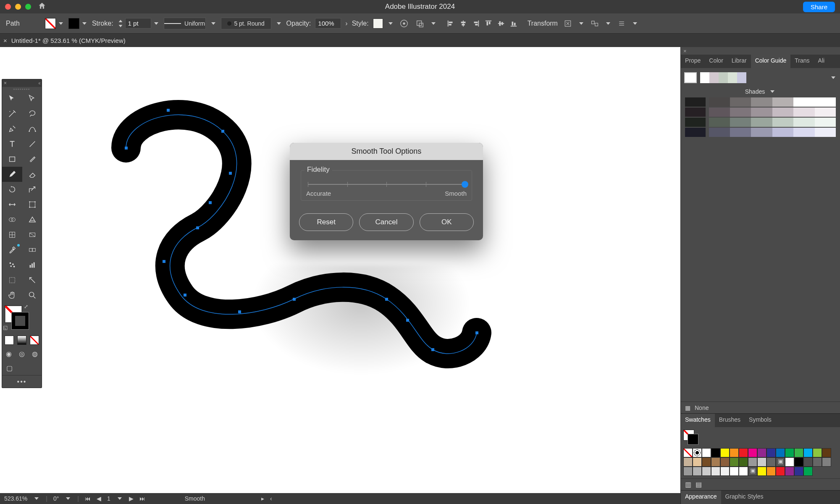 This screenshot has width=840, height=504. What do you see at coordinates (420, 24) in the screenshot?
I see `align-to-icon` at bounding box center [420, 24].